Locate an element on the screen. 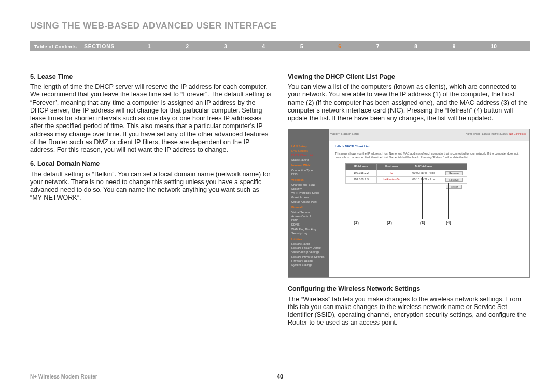 The height and width of the screenshot is (392, 560). col-host: Hostname is located at coordinates (391, 166).